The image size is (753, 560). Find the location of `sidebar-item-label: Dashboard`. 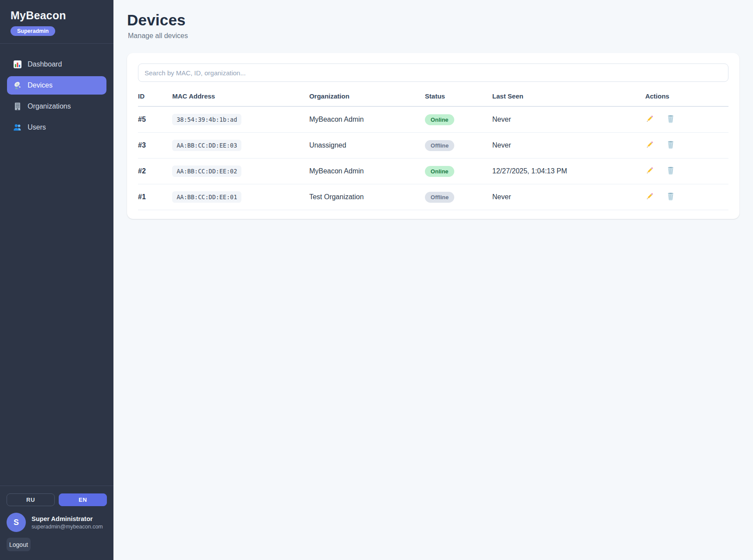

sidebar-item-label: Dashboard is located at coordinates (45, 64).